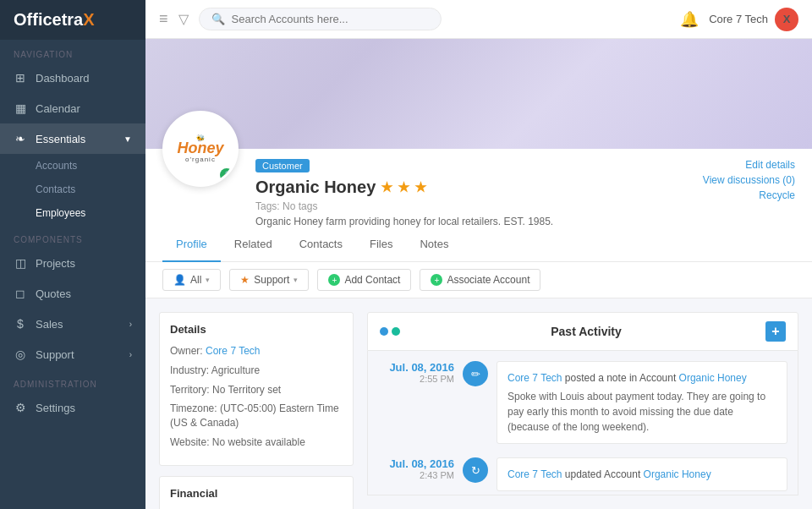  I want to click on sidebar-item-projects: ◫ Projects, so click(73, 263).